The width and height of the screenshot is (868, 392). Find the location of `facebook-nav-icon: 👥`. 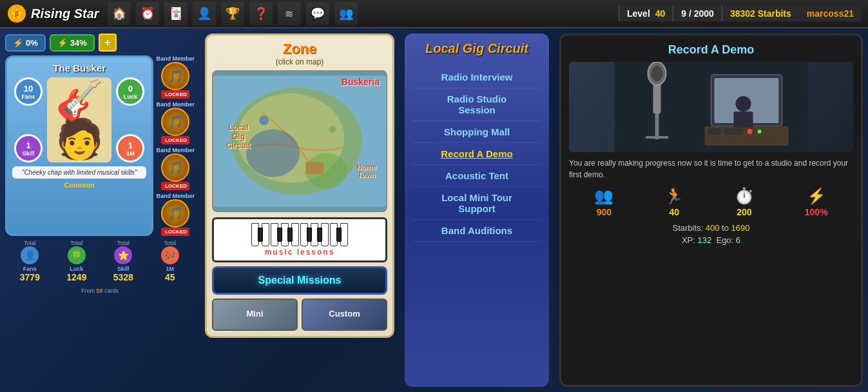

facebook-nav-icon: 👥 is located at coordinates (346, 14).